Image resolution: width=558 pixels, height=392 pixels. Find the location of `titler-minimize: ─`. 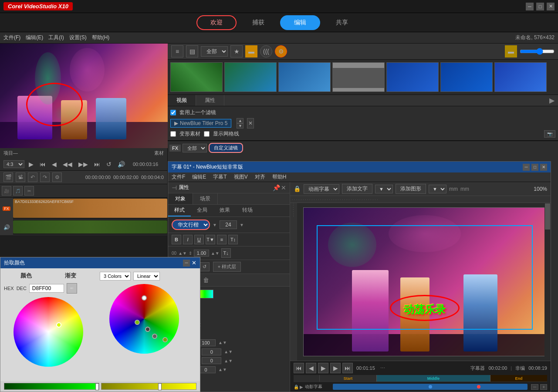

titler-minimize: ─ is located at coordinates (526, 167).